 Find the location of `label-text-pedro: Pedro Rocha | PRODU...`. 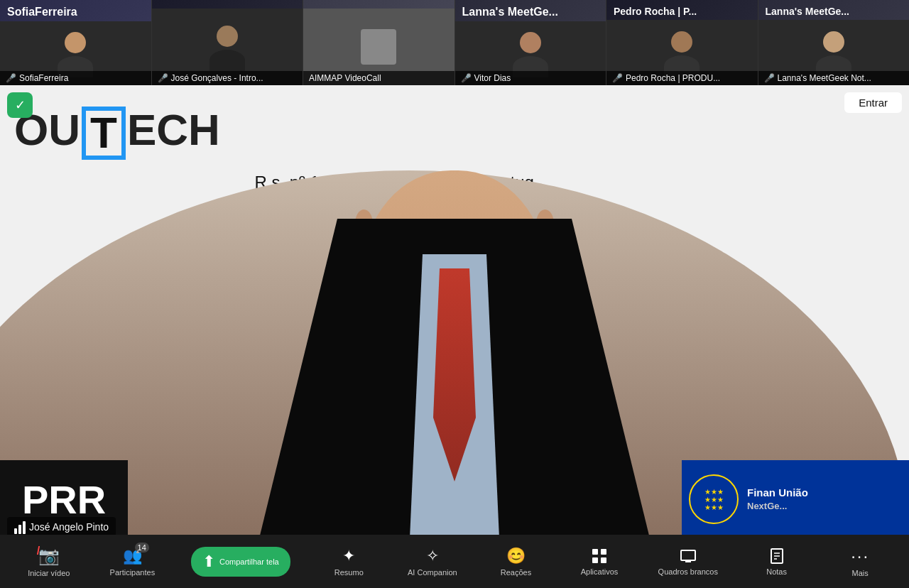

label-text-pedro: Pedro Rocha | PRODU... is located at coordinates (673, 78).